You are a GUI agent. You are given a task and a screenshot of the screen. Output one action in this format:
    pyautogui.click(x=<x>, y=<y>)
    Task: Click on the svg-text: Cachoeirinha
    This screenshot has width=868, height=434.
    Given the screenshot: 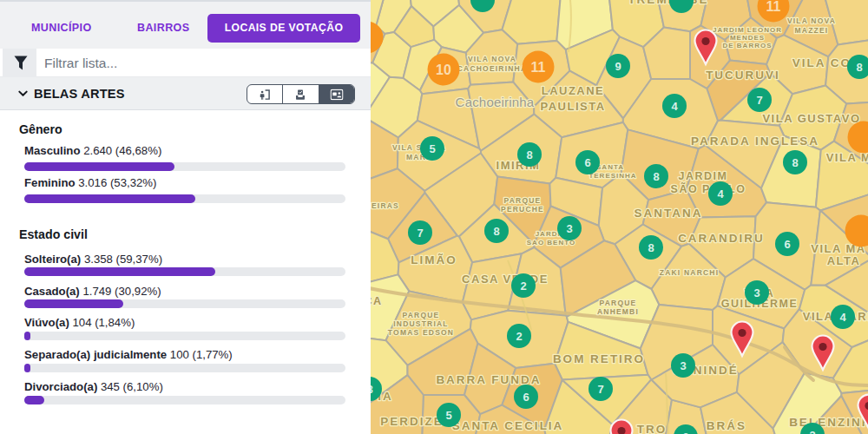 What is the action you would take?
    pyautogui.click(x=495, y=102)
    